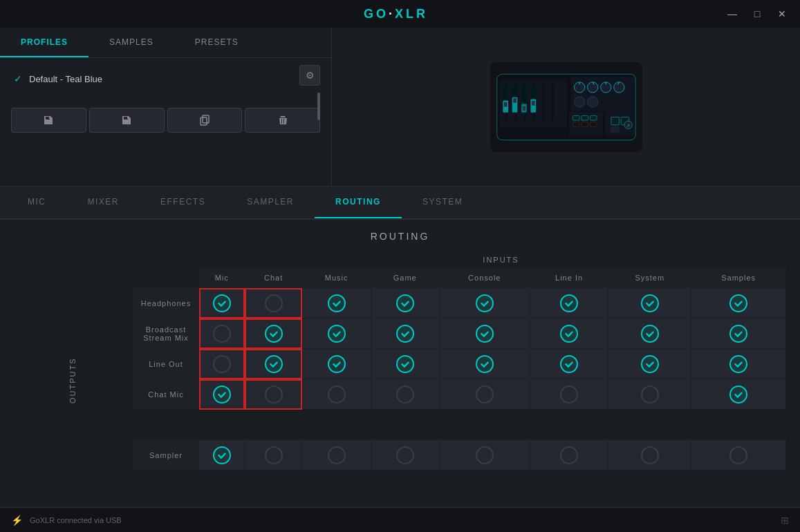 Image resolution: width=800 pixels, height=532 pixels. I want to click on empty-cm-game, so click(405, 395).